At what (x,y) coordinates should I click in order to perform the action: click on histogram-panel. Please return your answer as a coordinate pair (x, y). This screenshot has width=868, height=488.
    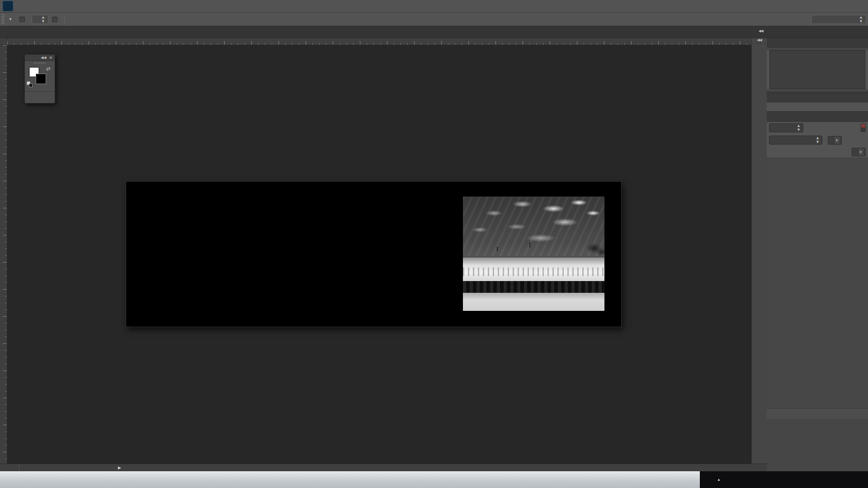
    Looking at the image, I should click on (817, 65).